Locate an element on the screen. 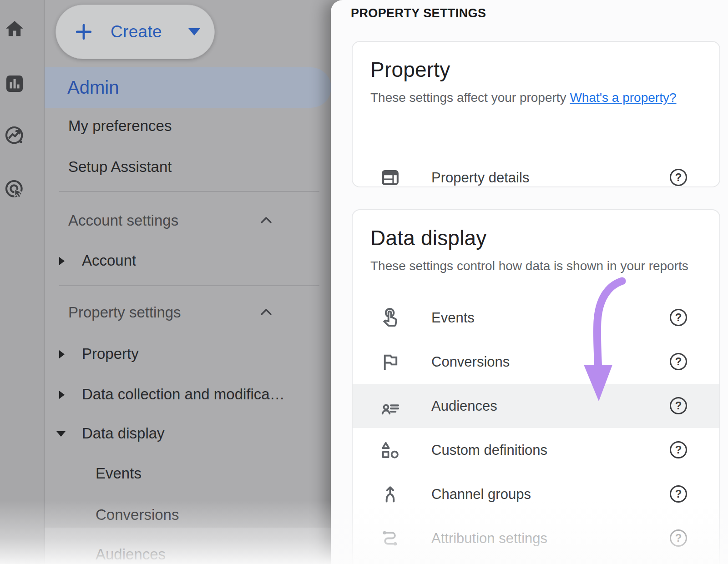 The width and height of the screenshot is (728, 564). left-icon-rail is located at coordinates (22, 282).